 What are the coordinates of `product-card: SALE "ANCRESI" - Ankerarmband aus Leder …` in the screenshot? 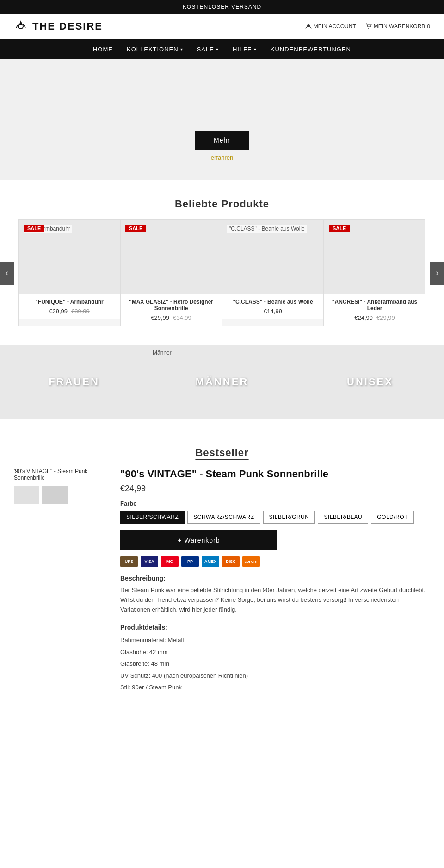 It's located at (375, 273).